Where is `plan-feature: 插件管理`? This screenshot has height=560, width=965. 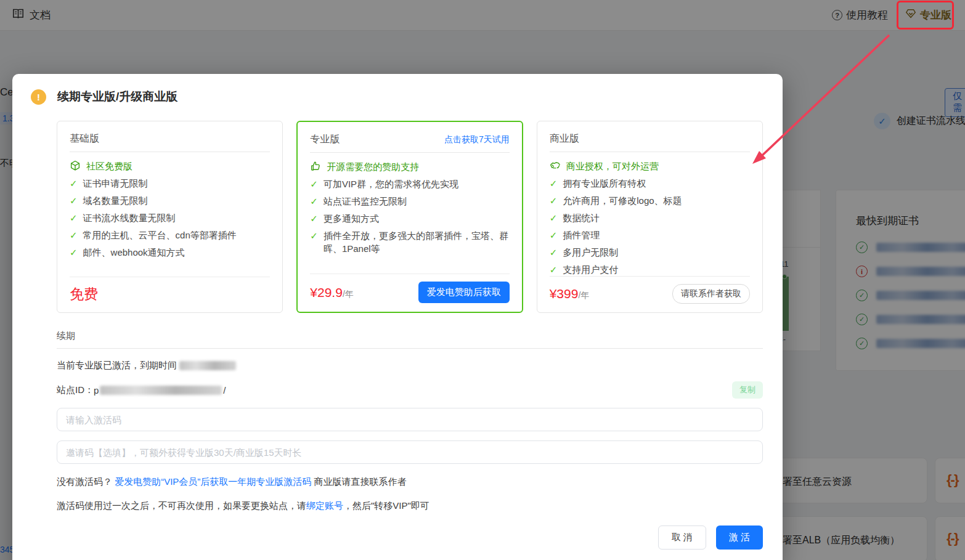
plan-feature: 插件管理 is located at coordinates (581, 235).